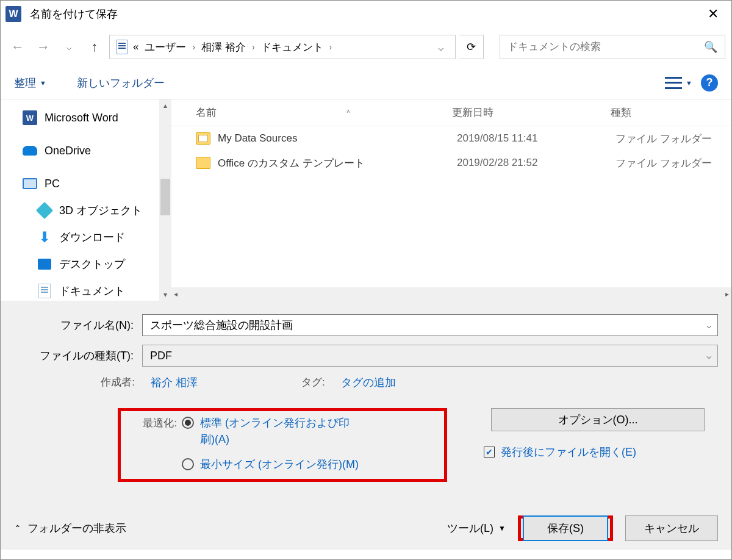  What do you see at coordinates (348, 112) in the screenshot?
I see `sort-caret-icon: ＾` at bounding box center [348, 112].